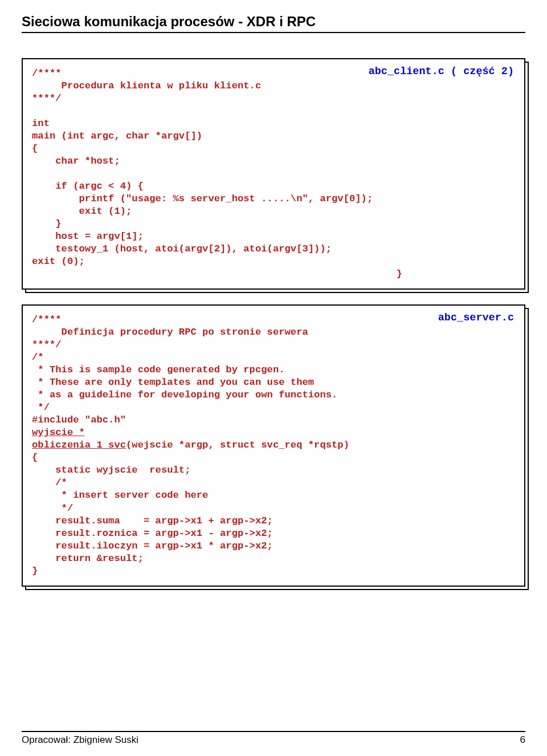 The width and height of the screenshot is (547, 756). What do you see at coordinates (80, 740) in the screenshot?
I see `footer-author: Opracował: Zbigniew Suski` at bounding box center [80, 740].